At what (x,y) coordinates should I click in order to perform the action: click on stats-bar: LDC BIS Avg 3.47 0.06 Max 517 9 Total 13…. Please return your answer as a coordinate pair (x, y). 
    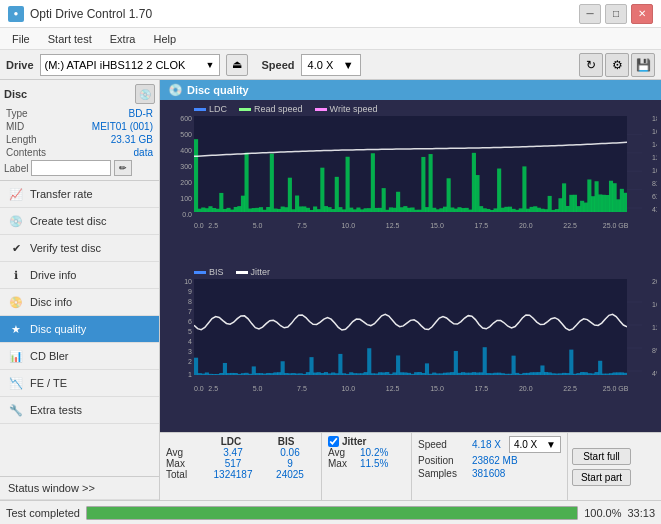
    Looking at the image, I should click on (410, 466).